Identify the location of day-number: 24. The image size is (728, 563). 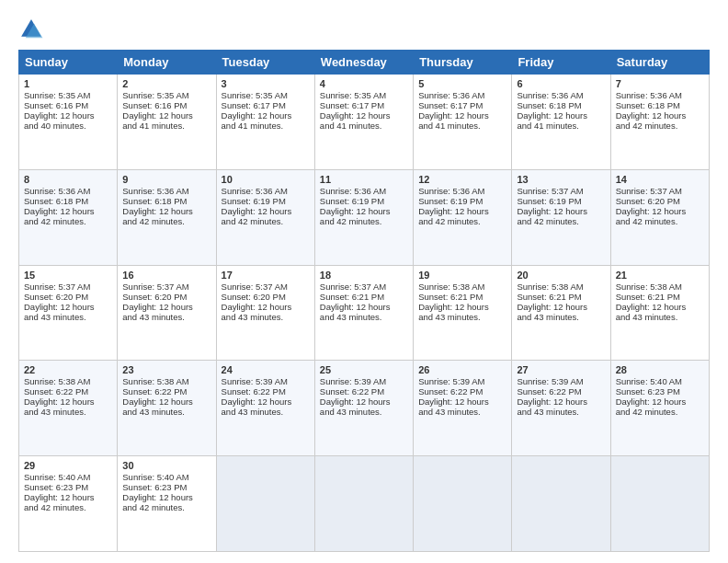
(266, 370).